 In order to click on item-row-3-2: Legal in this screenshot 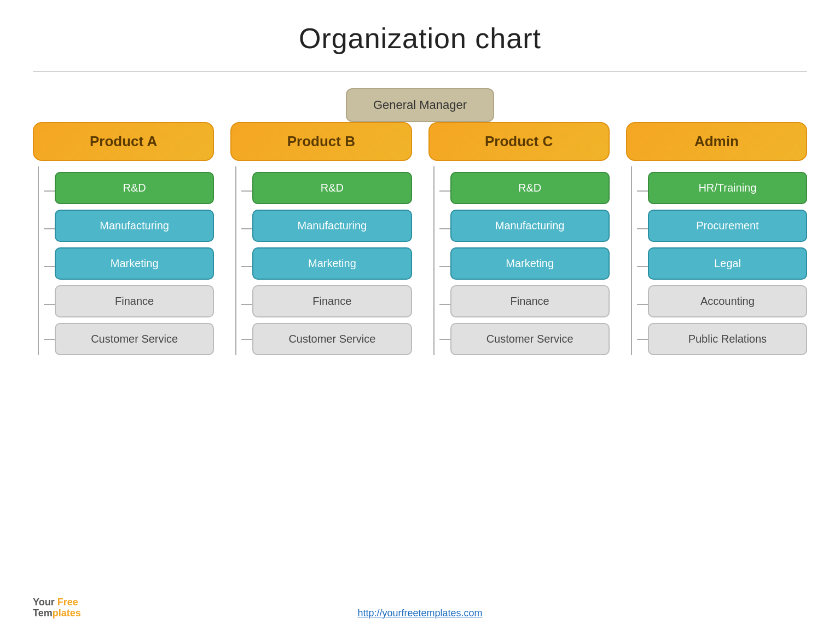, I will do `click(722, 266)`.